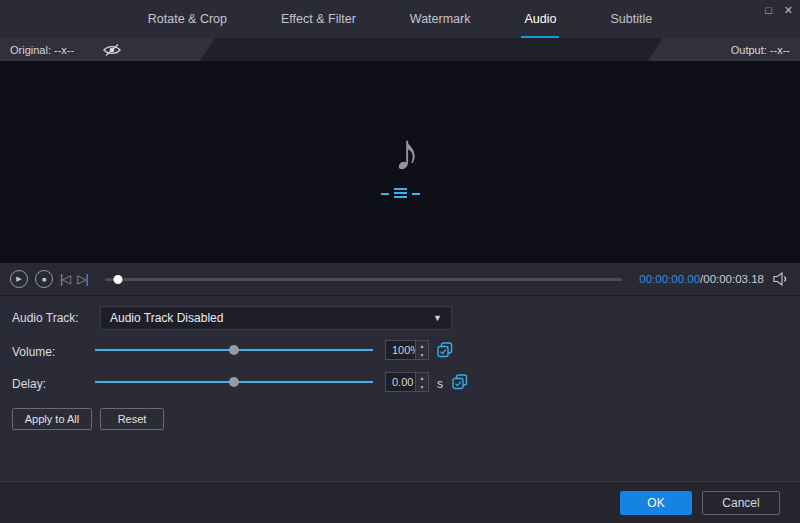 This screenshot has width=800, height=523. Describe the element at coordinates (440, 384) in the screenshot. I see `delay-unit-label: s` at that location.